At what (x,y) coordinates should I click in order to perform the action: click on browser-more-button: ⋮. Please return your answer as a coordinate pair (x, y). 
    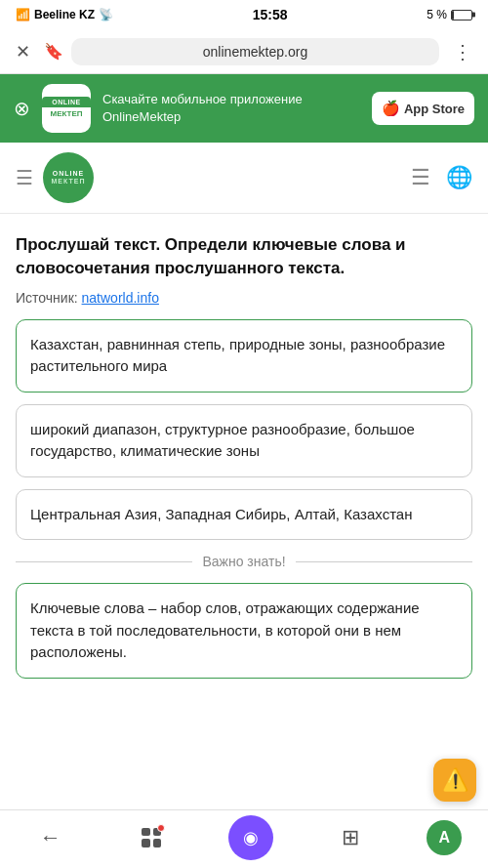
    Looking at the image, I should click on (463, 52).